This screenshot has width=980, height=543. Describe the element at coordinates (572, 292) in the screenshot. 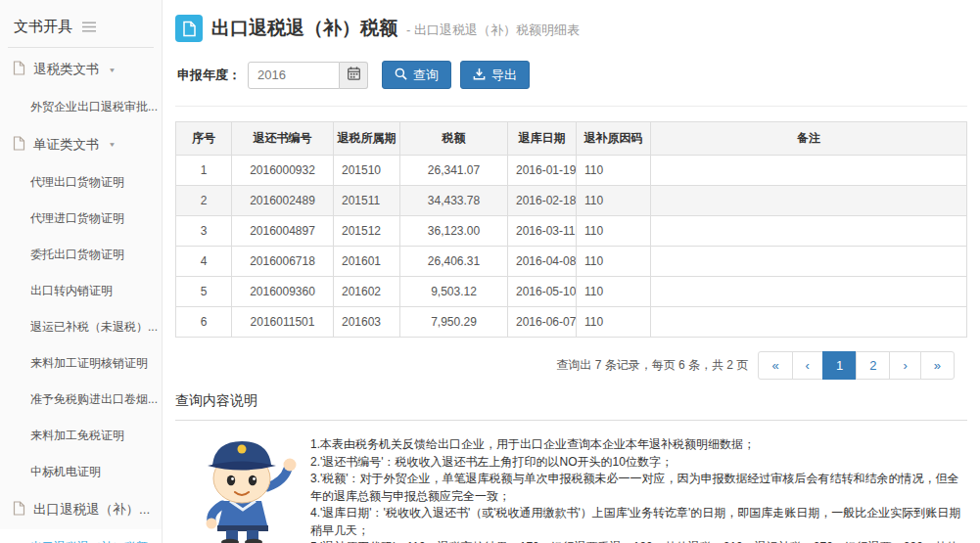

I see `table-row: 520160093602016029,503.122016-05-10110` at that location.